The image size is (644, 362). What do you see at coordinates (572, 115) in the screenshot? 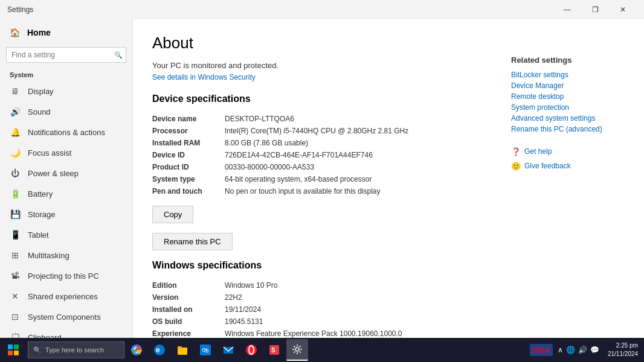
I see `related-settings-panel: Related settings BitLocker settings Devi…` at bounding box center [572, 115].